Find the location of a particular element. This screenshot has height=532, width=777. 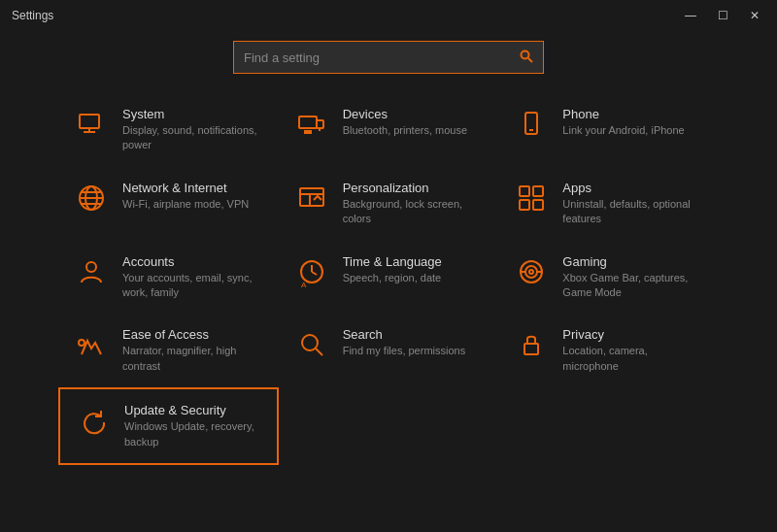

settings-item-personalization: Personalization Background, lock screen,… is located at coordinates (388, 204).